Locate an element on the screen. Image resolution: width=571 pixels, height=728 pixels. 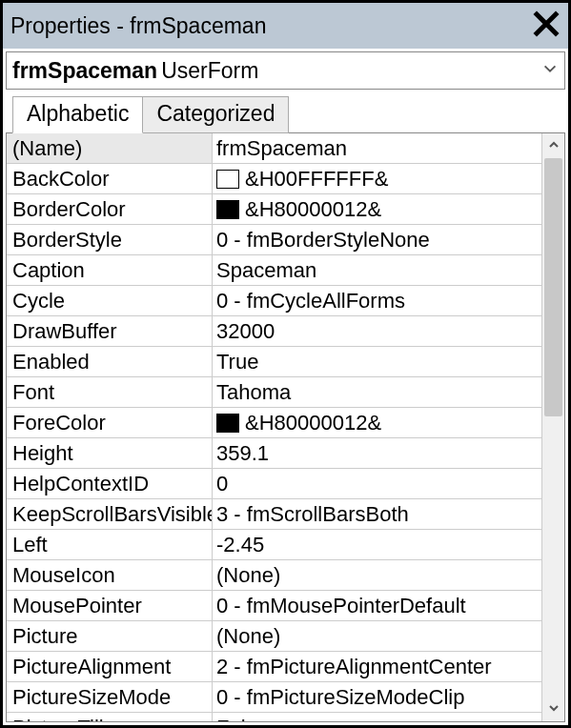
tab-categorized: Categorized is located at coordinates (215, 114).